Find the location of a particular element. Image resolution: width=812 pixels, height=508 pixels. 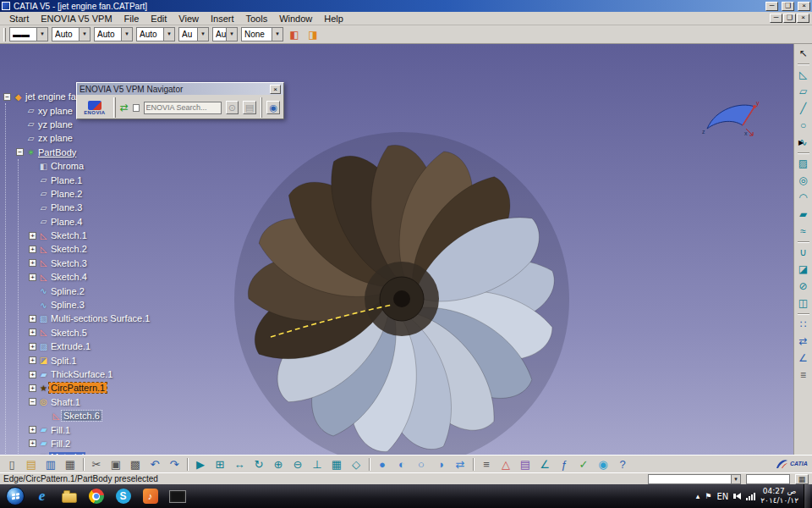

tree-item-zx-plane: ▱zx plane is located at coordinates (120, 138).